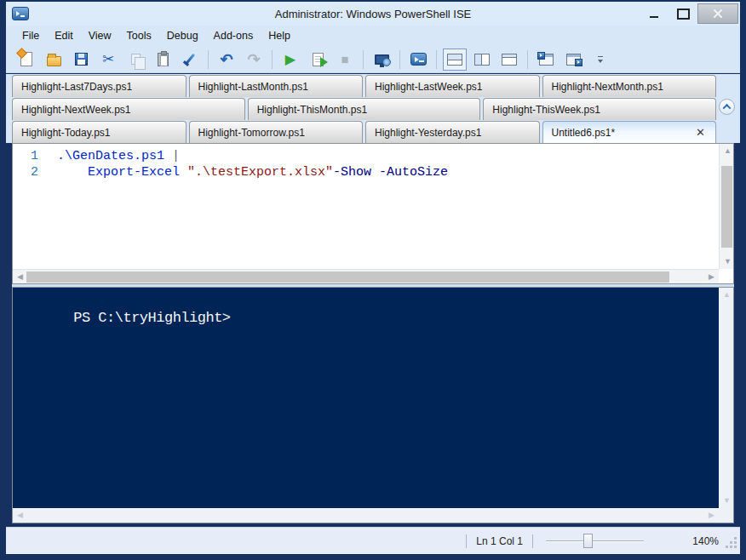  What do you see at coordinates (429, 87) in the screenshot?
I see `tab-label: Highlight-LastWeek.ps1` at bounding box center [429, 87].